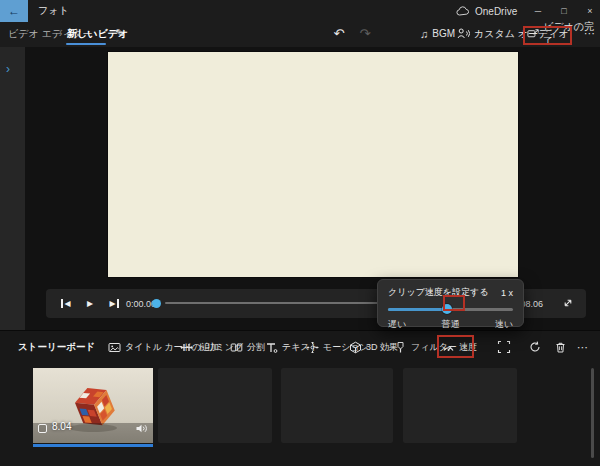 Image resolution: width=600 pixels, height=466 pixels. I want to click on split-icon, so click(236, 348).